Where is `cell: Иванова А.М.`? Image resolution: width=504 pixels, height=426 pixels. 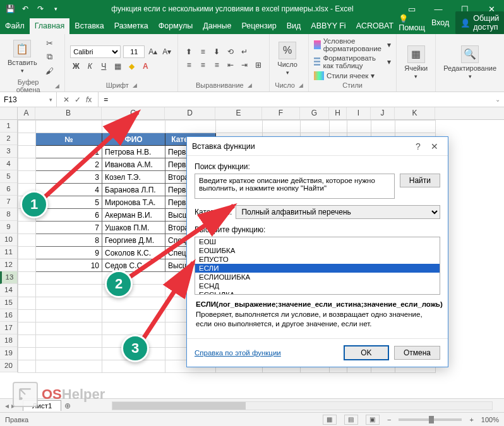 cell: Иванова А.М. is located at coordinates (134, 165).